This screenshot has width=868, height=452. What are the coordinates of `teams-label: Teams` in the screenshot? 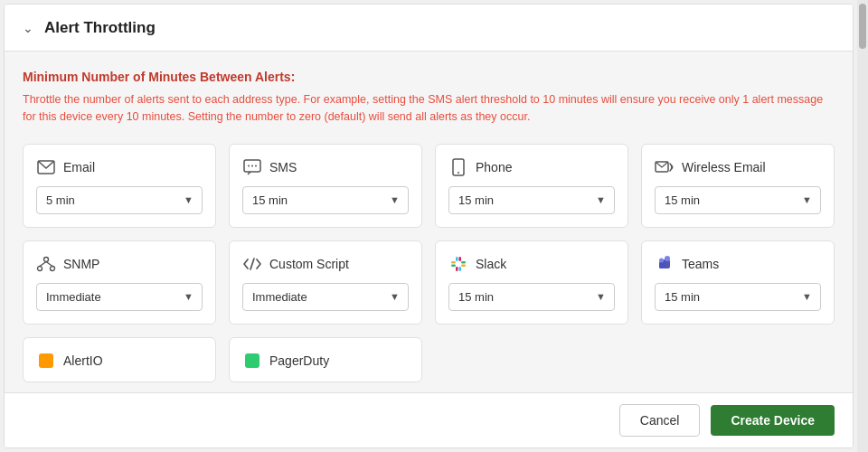 It's located at (700, 264).